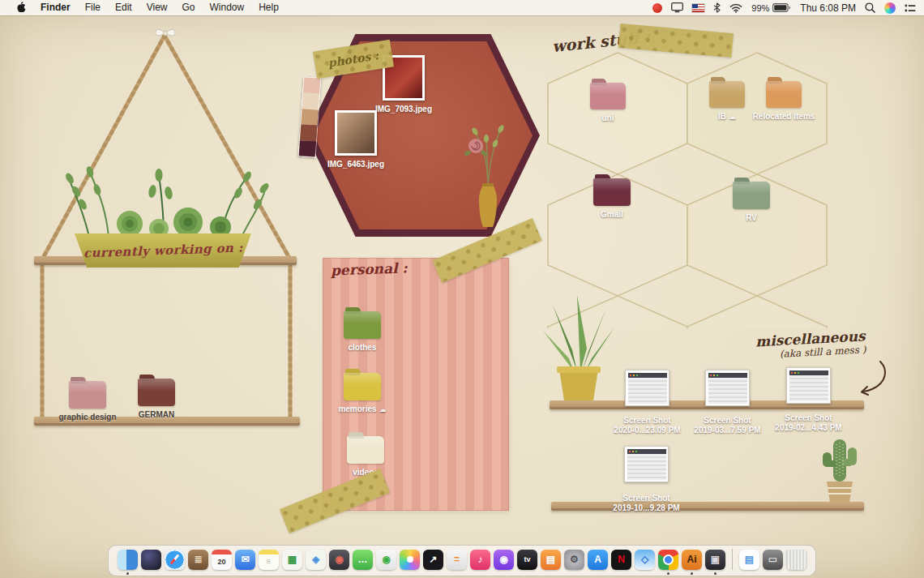 This screenshot has width=924, height=578. I want to click on menu-window: Window, so click(227, 8).